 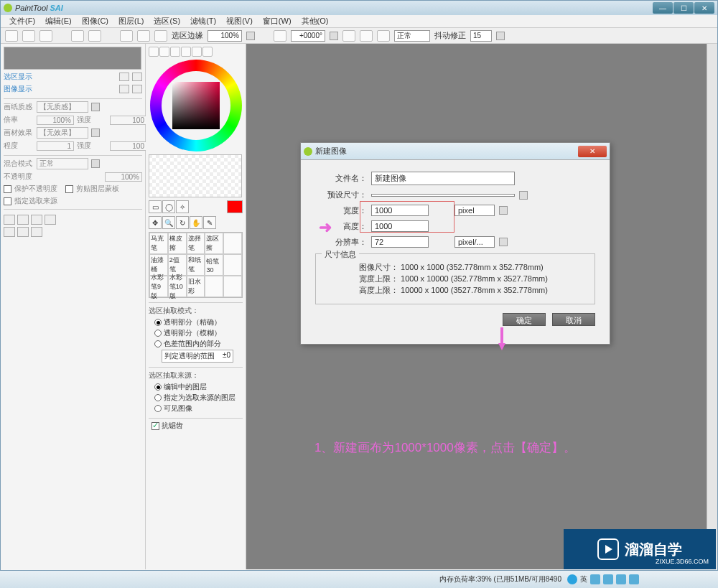 What do you see at coordinates (704, 8) in the screenshot?
I see `close-button: ✕` at bounding box center [704, 8].